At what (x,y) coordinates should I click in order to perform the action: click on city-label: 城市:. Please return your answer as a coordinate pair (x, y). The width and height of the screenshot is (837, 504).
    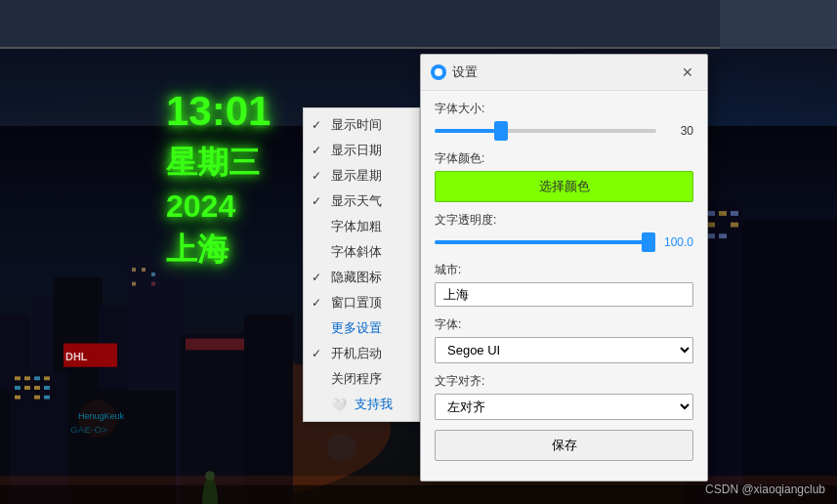
    Looking at the image, I should click on (565, 270).